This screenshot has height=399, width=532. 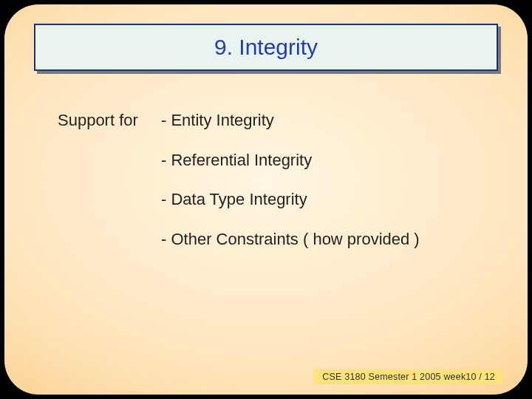 I want to click on list-item: - Referential Integrity, so click(x=322, y=160).